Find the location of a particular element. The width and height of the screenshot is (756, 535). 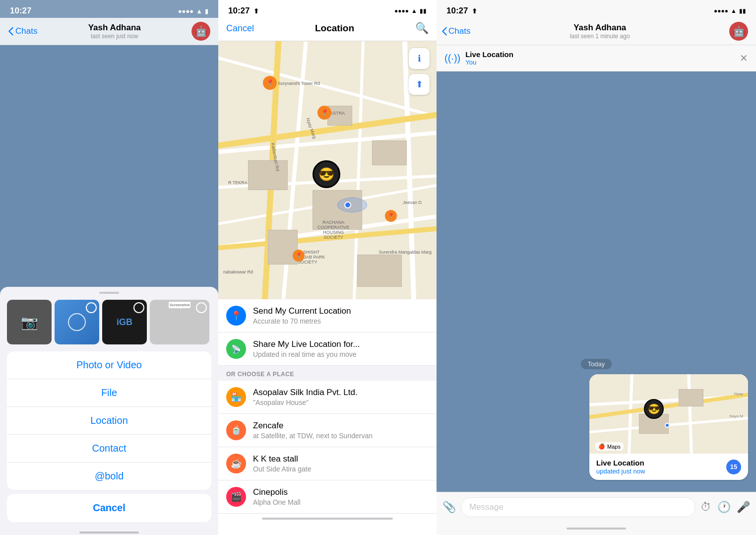

live-location-icon: 📡 is located at coordinates (236, 349).